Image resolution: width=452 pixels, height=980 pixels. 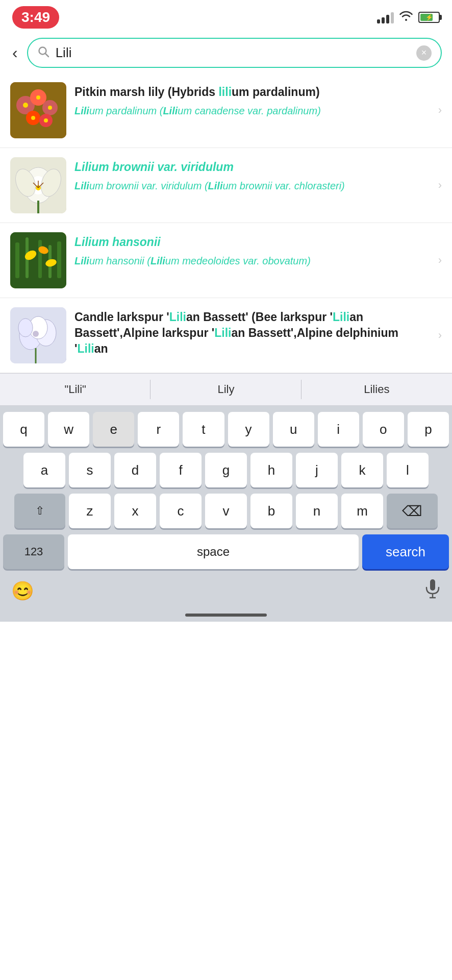 What do you see at coordinates (225, 389) in the screenshot?
I see `autocomplete-lily: Lily` at bounding box center [225, 389].